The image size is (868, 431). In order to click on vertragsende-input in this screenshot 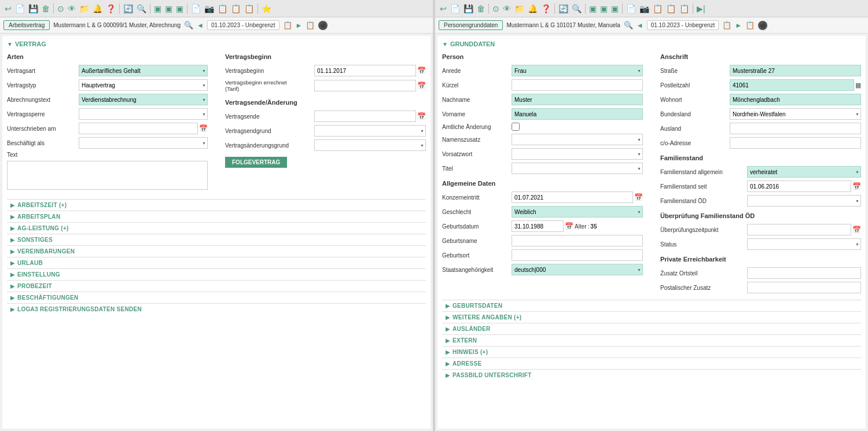, I will do `click(365, 116)`.